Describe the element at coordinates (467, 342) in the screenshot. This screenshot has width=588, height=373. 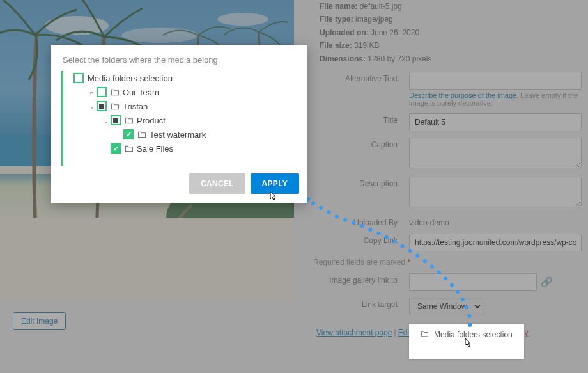
I see `media-folders-tooltip: Media folders selection` at that location.